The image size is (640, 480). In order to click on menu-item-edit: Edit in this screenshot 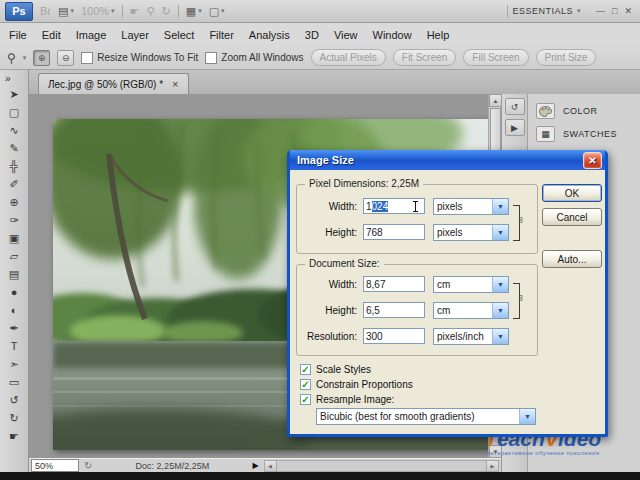, I will do `click(52, 35)`.